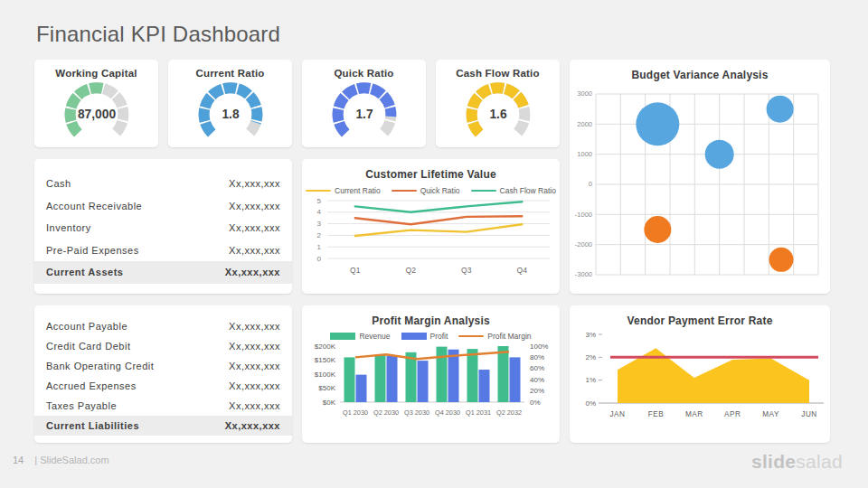  What do you see at coordinates (797, 462) in the screenshot?
I see `slidesalad-logo: slidesalad` at bounding box center [797, 462].